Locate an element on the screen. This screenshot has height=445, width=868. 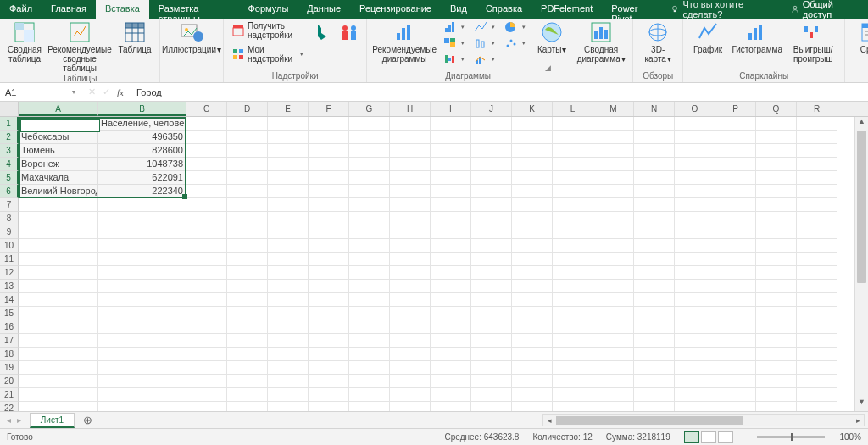
col-header-G: G is located at coordinates (370, 108).